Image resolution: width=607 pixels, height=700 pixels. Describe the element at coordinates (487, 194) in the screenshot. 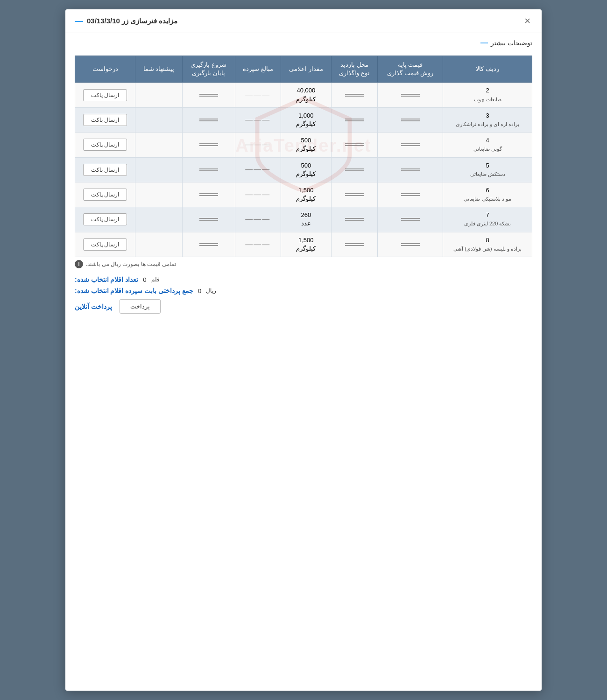

I see `cell-row-num: 6مواد پلاستیکی ضایعاتی` at that location.